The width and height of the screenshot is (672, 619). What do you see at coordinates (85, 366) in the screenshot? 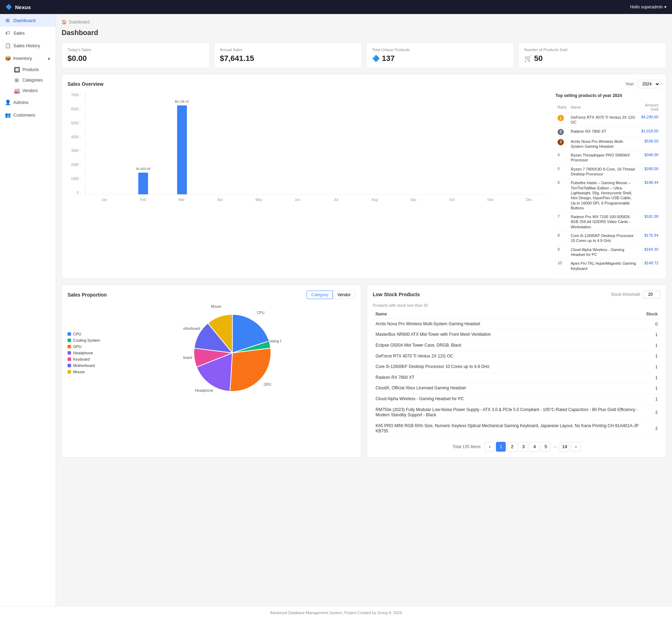
I see `legend-item: Motherboard` at bounding box center [85, 366].